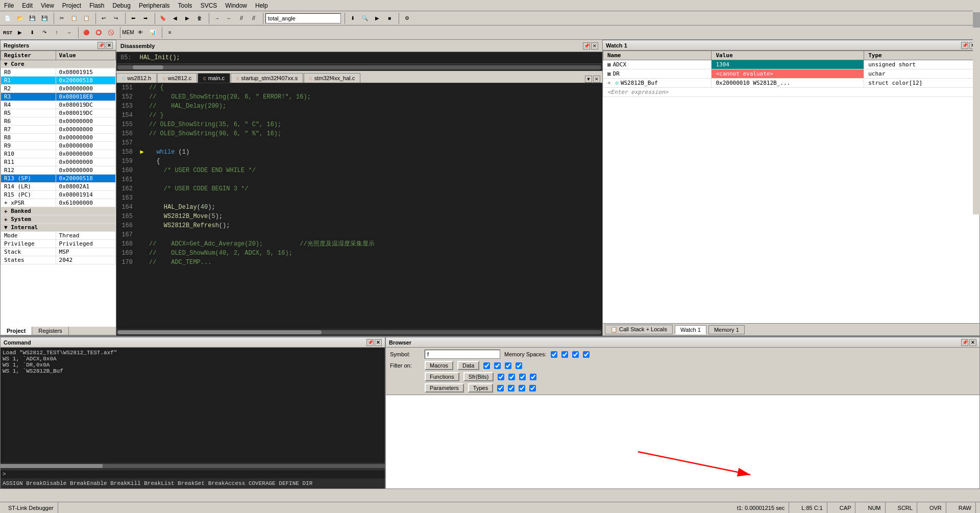 The width and height of the screenshot is (980, 513). What do you see at coordinates (58, 154) in the screenshot?
I see `table-row: R10 0x00000000` at bounding box center [58, 154].